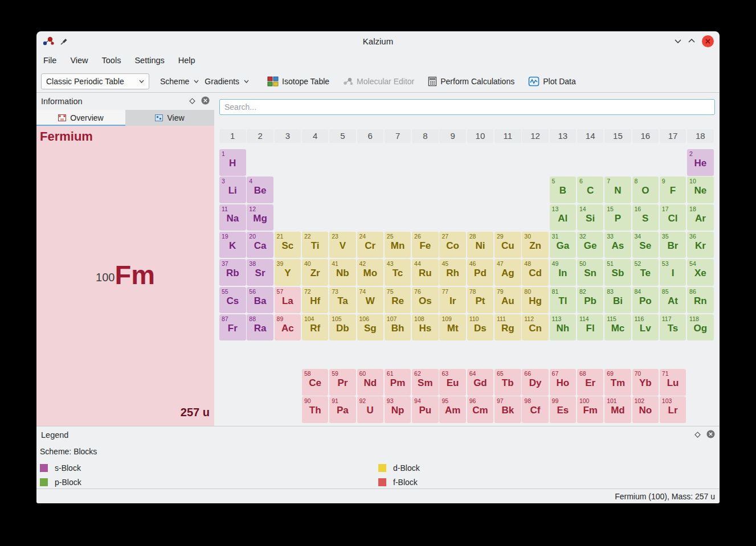 The image size is (756, 546). I want to click on element-cell-f: 9F, so click(673, 190).